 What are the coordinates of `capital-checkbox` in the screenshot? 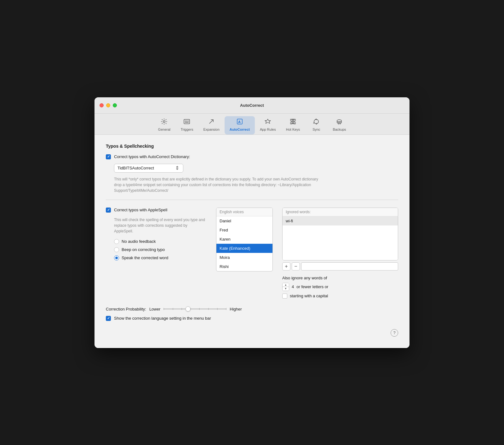 It's located at (285, 296).